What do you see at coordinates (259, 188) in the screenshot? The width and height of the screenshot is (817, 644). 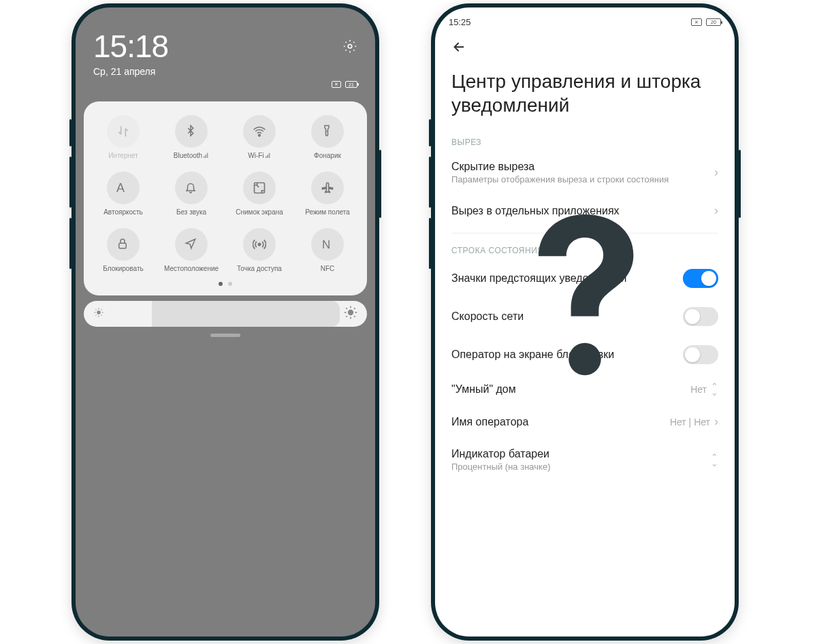 I see `screenshot-icon` at bounding box center [259, 188].